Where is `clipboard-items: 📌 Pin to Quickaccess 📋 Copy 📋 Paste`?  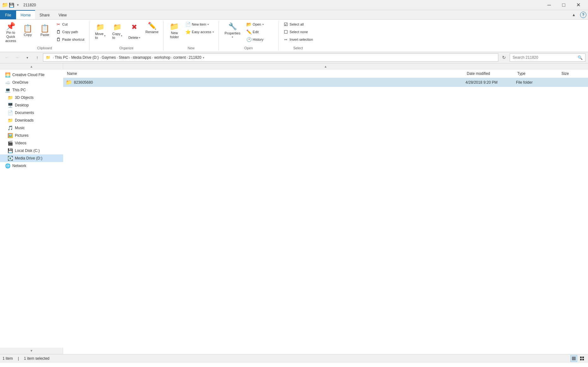 clipboard-items: 📌 Pin to Quickaccess 📋 Copy 📋 Paste is located at coordinates (45, 33).